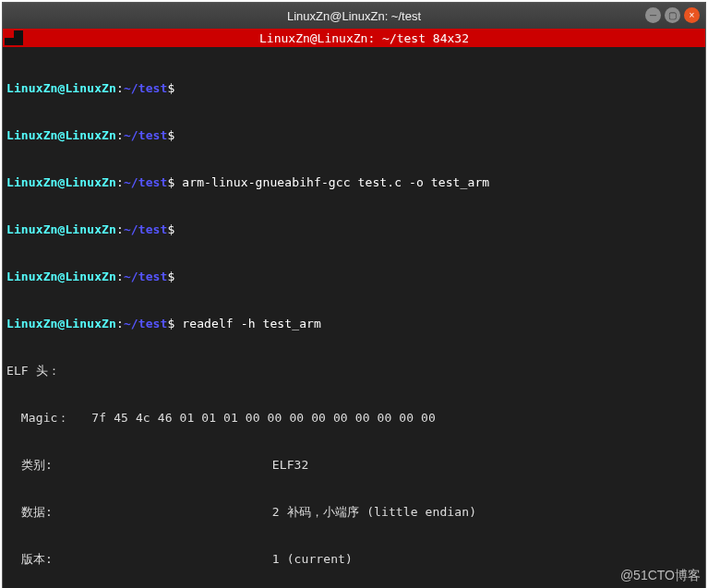  I want to click on command-input: readelf -h test_arm, so click(251, 323).